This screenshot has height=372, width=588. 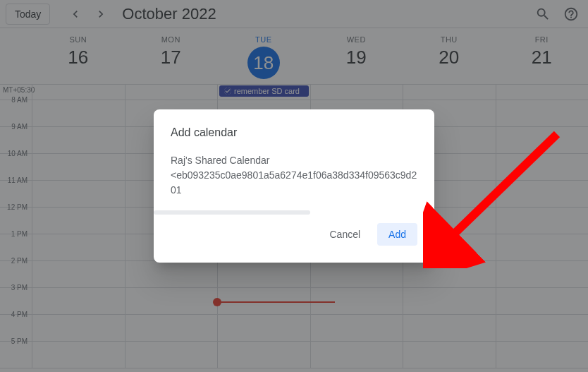 What do you see at coordinates (232, 212) in the screenshot?
I see `scrollbar-horizontal` at bounding box center [232, 212].